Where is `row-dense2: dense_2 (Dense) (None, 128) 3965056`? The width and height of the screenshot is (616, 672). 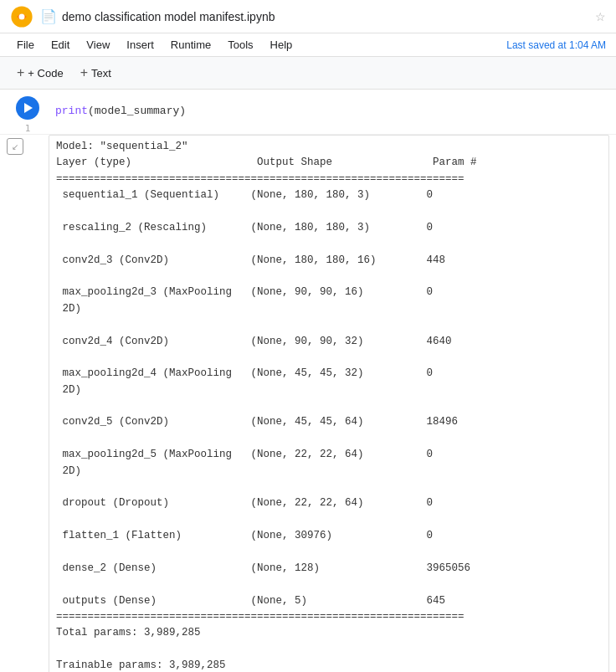
row-dense2: dense_2 (Dense) (None, 128) 3965056 is located at coordinates (273, 568).